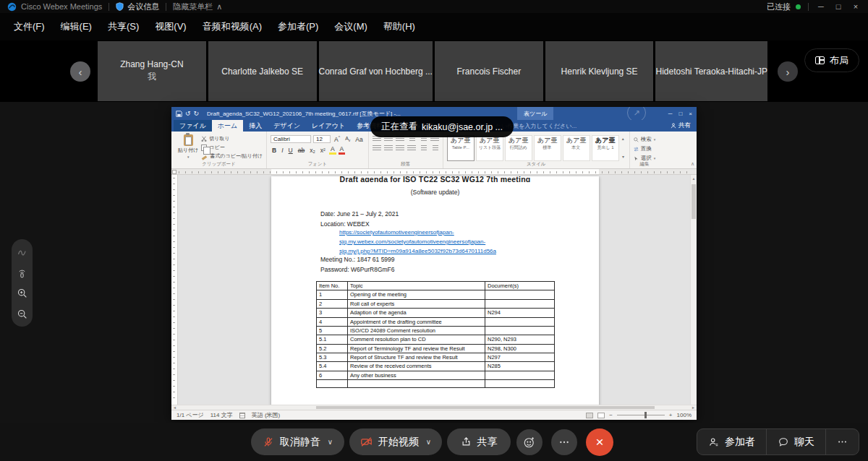  What do you see at coordinates (192, 126) in the screenshot?
I see `tab-file: ファイル` at bounding box center [192, 126].